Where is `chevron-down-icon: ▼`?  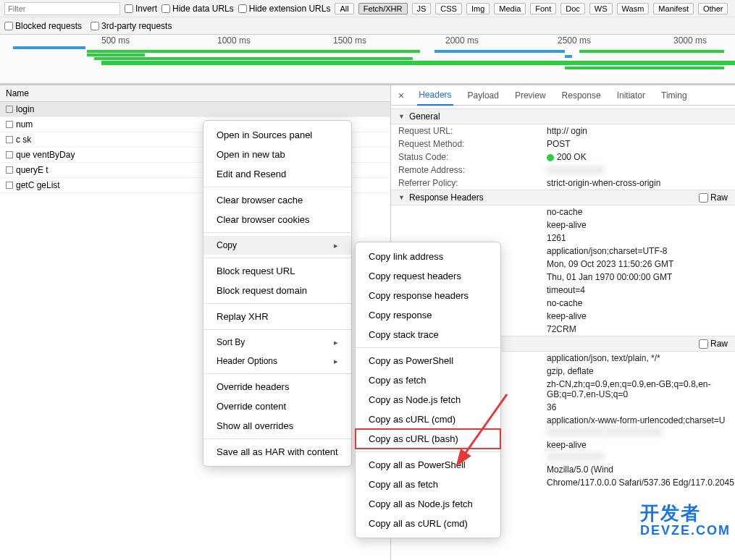 chevron-down-icon: ▼ is located at coordinates (401, 116).